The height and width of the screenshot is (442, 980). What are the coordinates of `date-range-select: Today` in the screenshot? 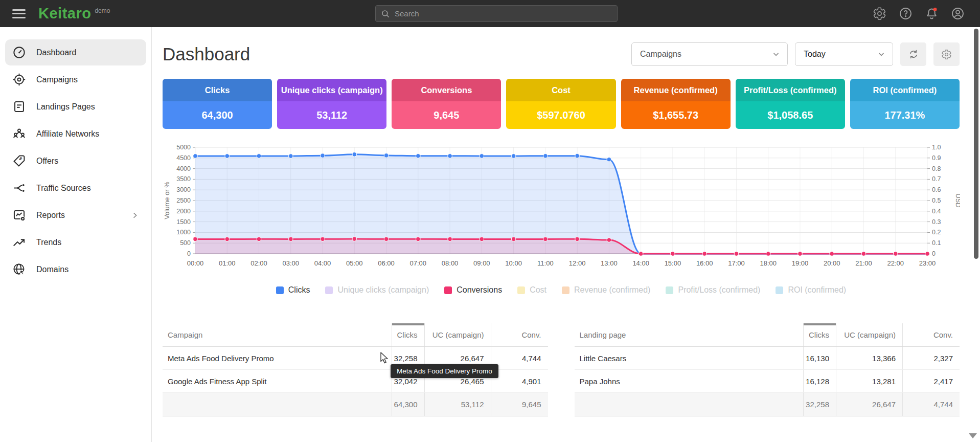 It's located at (844, 54).